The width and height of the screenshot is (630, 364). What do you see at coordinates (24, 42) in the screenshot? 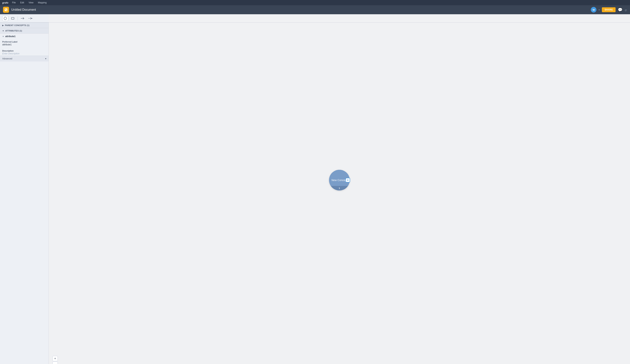
I see `preferred-label-heading: Preferred Label` at bounding box center [24, 42].